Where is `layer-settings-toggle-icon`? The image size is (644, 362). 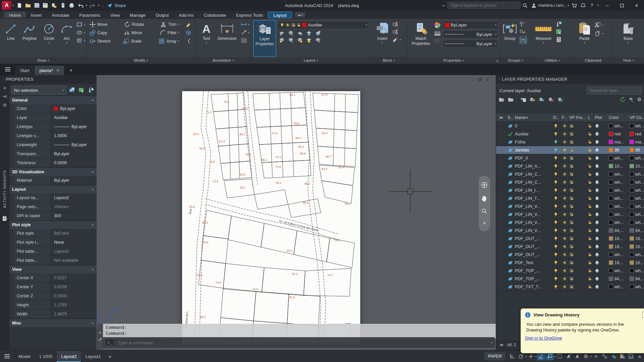 layer-settings-toggle-icon is located at coordinates (631, 100).